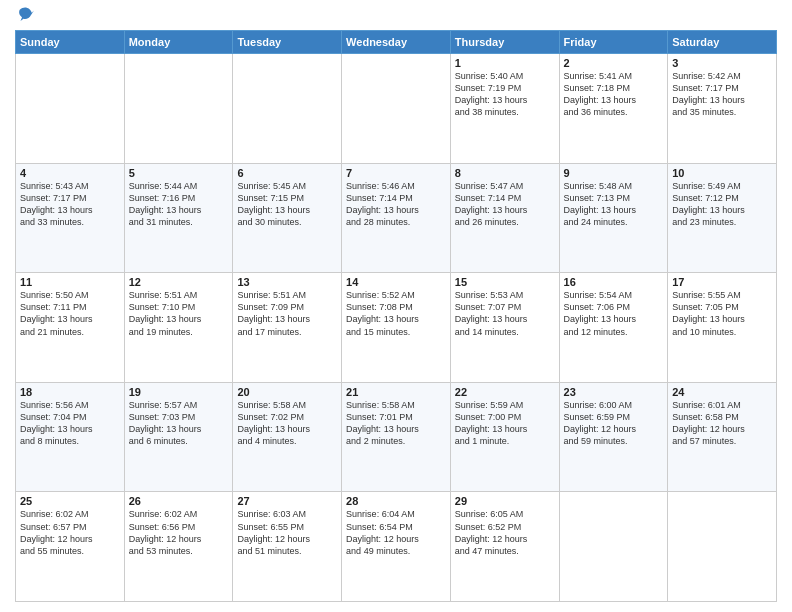 The image size is (792, 612). I want to click on day-info: Sunrise: 6:01 AM Sunset: 6:58 PM Dayligh…, so click(722, 424).